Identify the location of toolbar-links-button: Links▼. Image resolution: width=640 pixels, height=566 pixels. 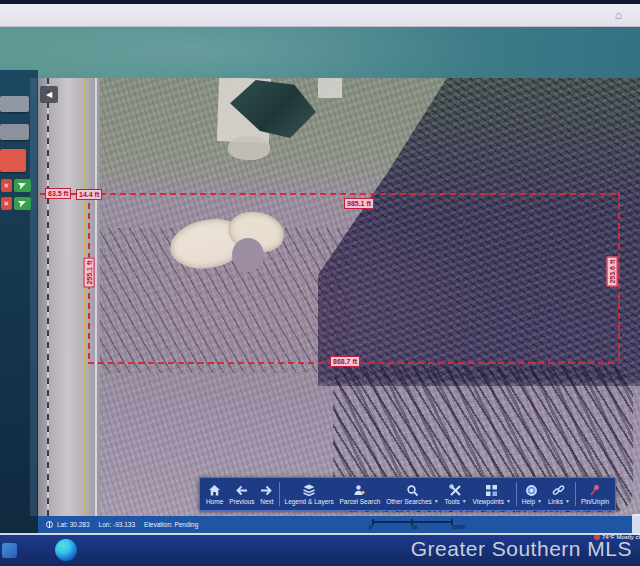
(559, 494).